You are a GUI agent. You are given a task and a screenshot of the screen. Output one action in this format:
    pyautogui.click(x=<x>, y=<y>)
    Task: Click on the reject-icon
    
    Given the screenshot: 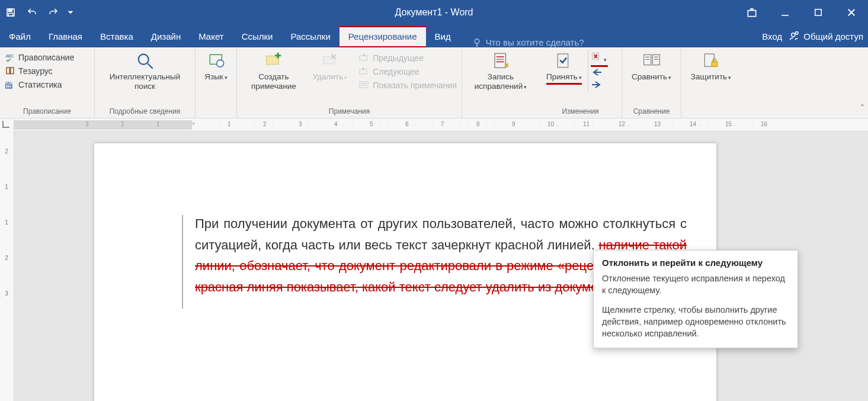 What is the action you would take?
    pyautogui.click(x=597, y=56)
    